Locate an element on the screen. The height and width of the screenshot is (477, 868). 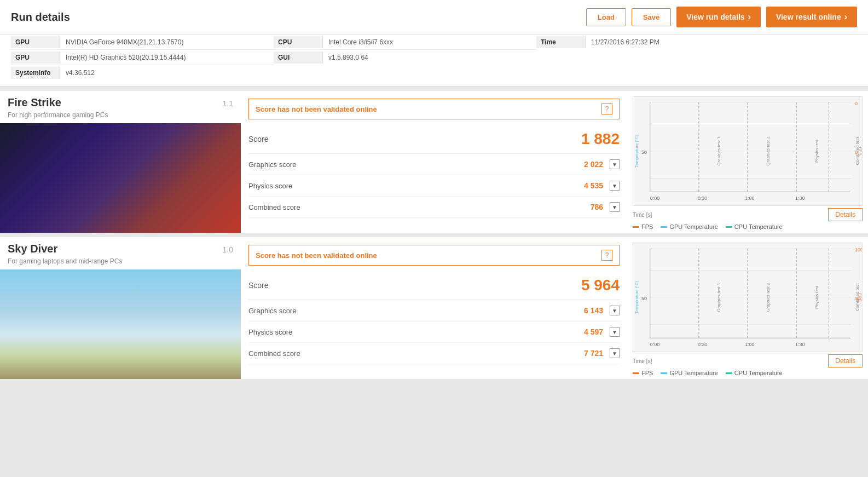
sysinfo-col-2: CPUIntel Core i3/i5/i7 6xxxGUIv1.5.893.0… is located at coordinates (405, 58).